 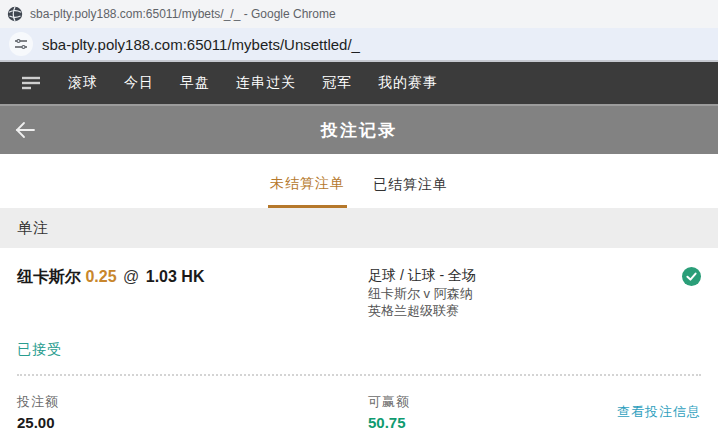 I want to click on bet-history-tabs: 未结算注单 已结算注单, so click(x=359, y=181).